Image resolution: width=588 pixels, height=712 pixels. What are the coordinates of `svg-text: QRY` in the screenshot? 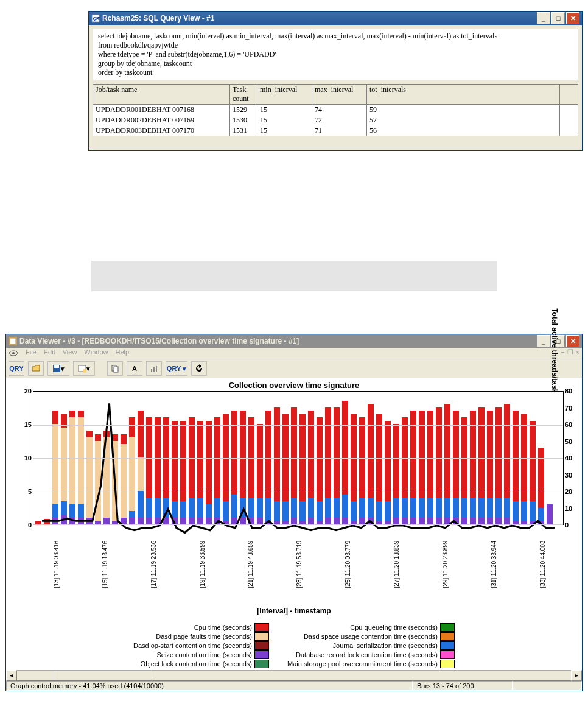 It's located at (96, 19).